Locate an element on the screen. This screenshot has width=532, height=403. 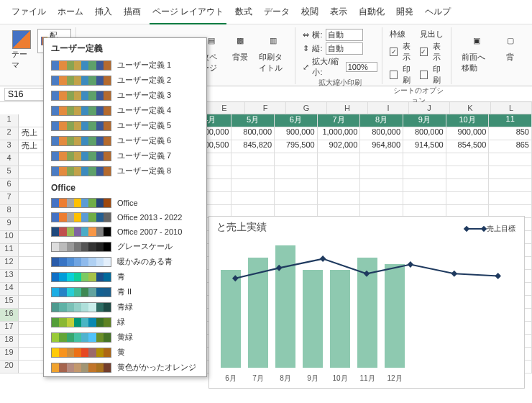
cell: 795,500 is located at coordinates (296, 147).